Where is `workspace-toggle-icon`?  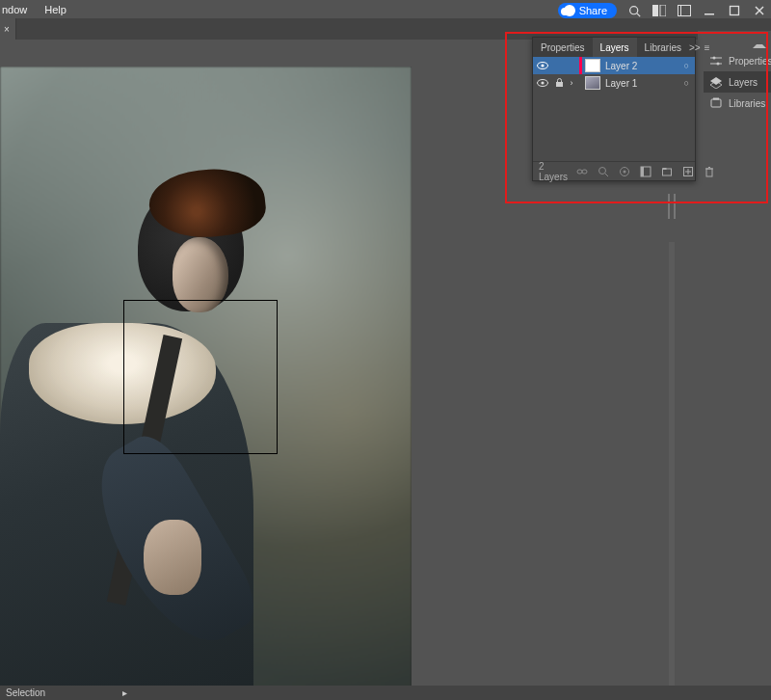
workspace-toggle-icon is located at coordinates (659, 11).